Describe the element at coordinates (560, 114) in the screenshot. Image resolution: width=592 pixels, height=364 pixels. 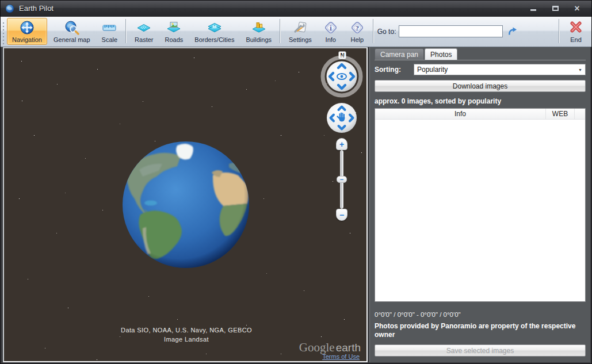
I see `column-header-web: WEB` at that location.